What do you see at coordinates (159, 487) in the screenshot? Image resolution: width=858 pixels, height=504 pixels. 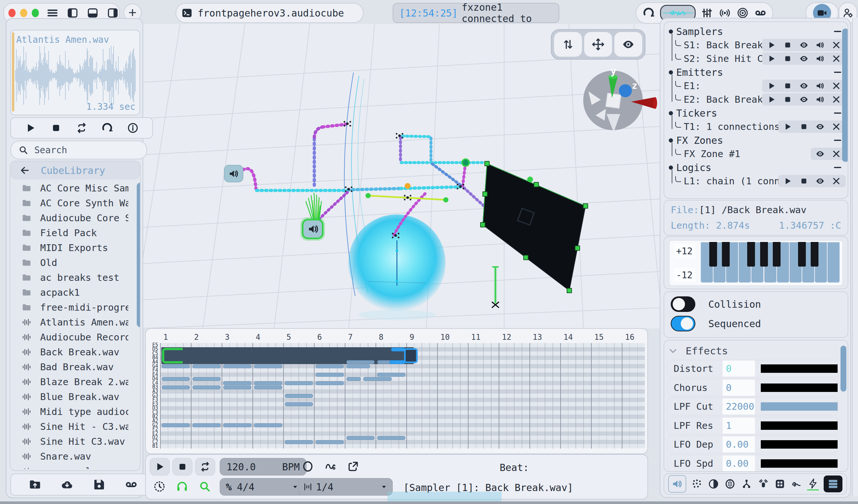 I see `sync-clock-button` at bounding box center [159, 487].